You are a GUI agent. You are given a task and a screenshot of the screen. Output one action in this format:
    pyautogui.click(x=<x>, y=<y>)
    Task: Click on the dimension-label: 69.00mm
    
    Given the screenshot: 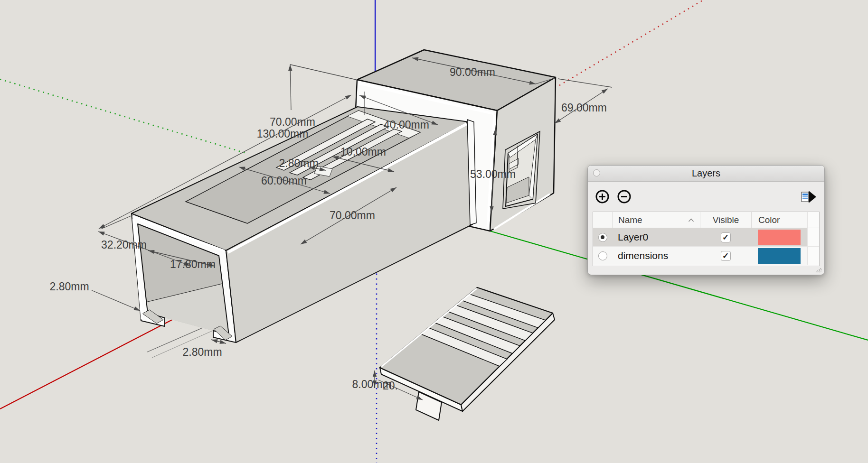 What is the action you would take?
    pyautogui.click(x=584, y=108)
    